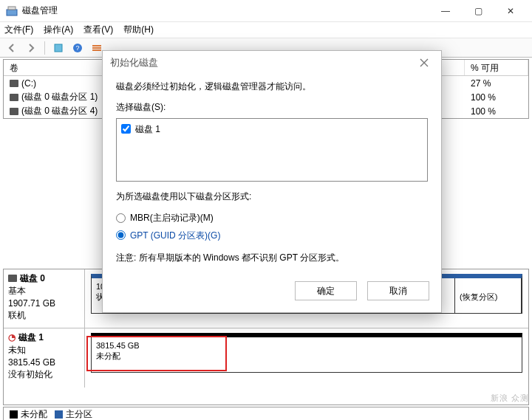 This screenshot has width=532, height=420. I want to click on back-icon, so click(12, 48).